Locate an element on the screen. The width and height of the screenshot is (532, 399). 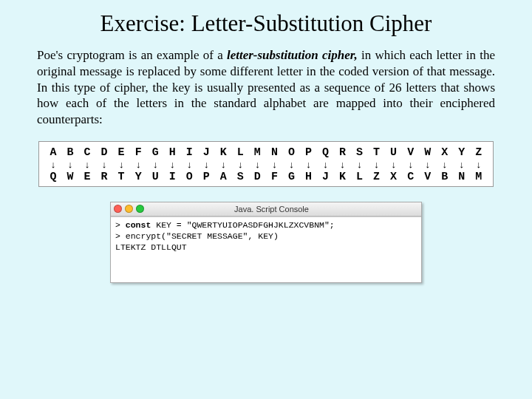
coded-letter: R is located at coordinates (104, 177).